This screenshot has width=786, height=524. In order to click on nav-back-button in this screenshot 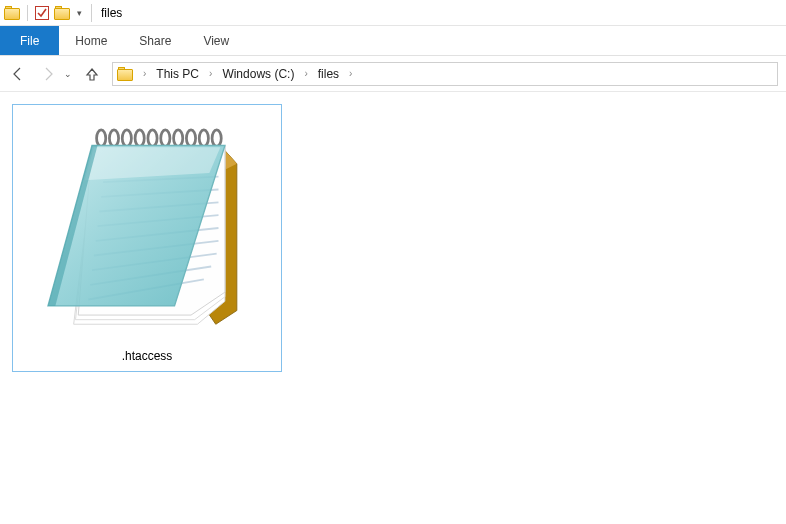, I will do `click(18, 74)`.